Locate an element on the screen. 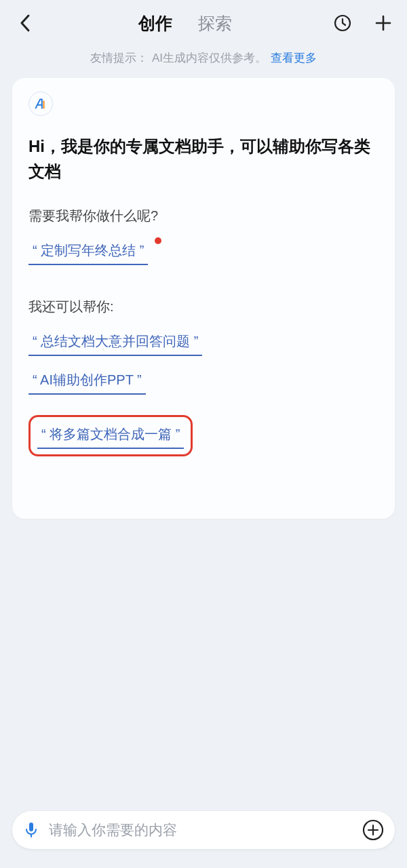  input-bar is located at coordinates (204, 830).